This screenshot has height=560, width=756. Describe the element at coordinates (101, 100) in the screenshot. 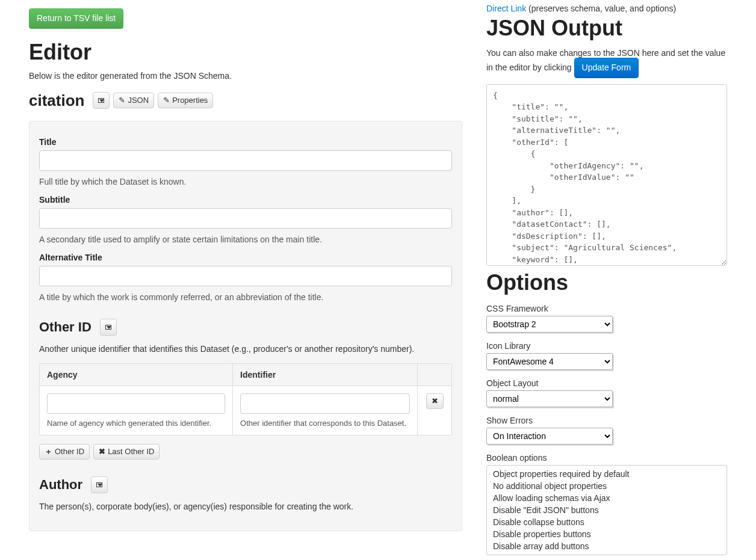

I see `citation-collapse-button` at that location.